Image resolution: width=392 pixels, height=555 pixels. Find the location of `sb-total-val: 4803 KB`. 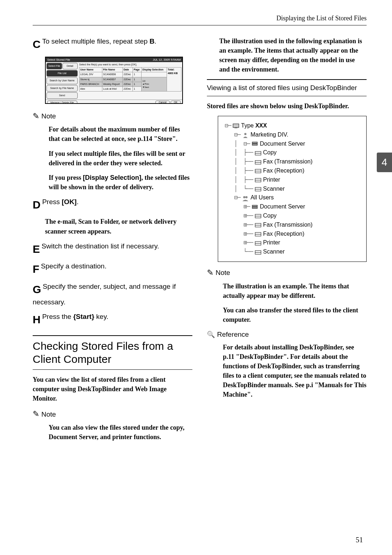

sb-total-val: 4803 KB is located at coordinates (174, 73).